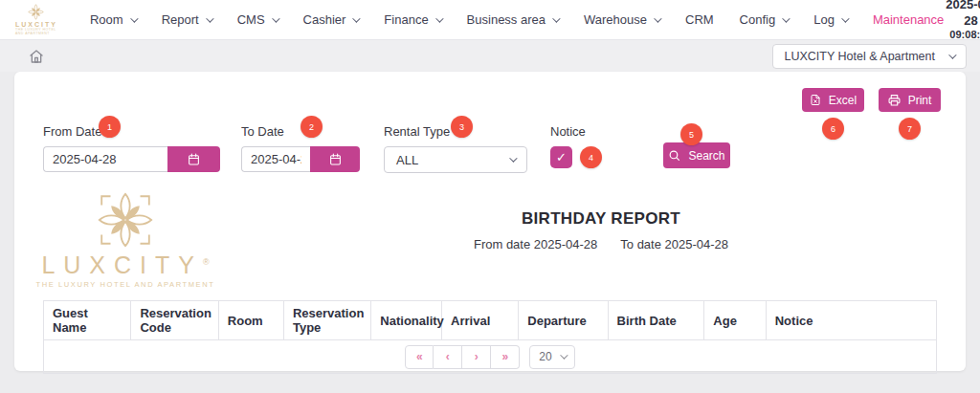 This screenshot has height=393, width=980. Describe the element at coordinates (815, 99) in the screenshot. I see `excel-file-icon` at that location.